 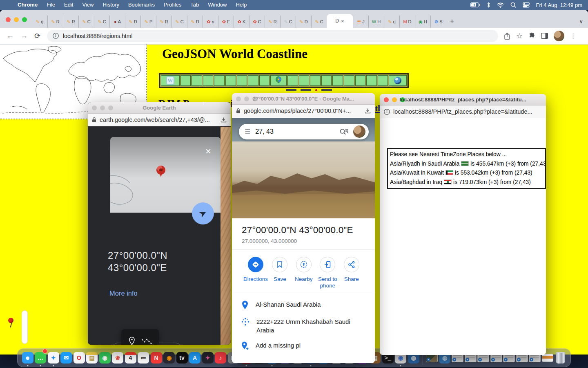 I want to click on tab: ✿C, so click(x=257, y=22).